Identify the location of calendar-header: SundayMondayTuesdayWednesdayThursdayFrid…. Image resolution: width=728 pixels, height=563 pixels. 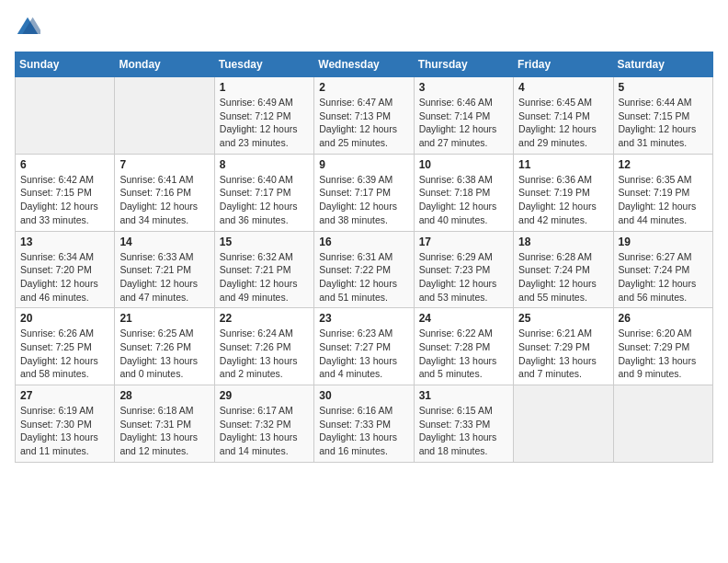
(364, 64).